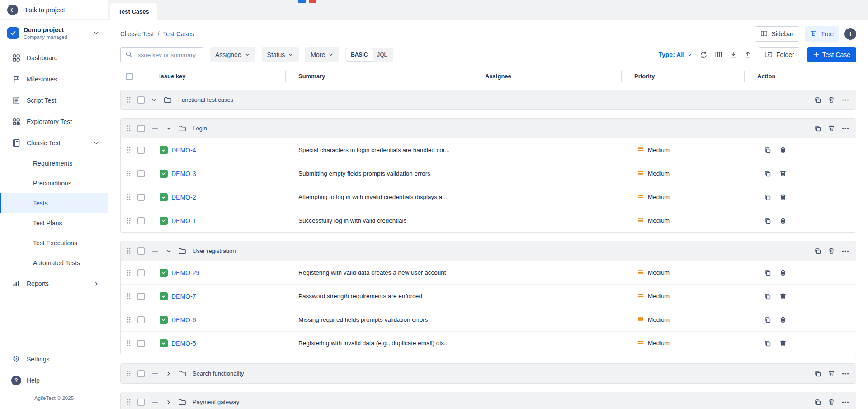  What do you see at coordinates (232, 55) in the screenshot?
I see `assignee-filter: Assignee` at bounding box center [232, 55].